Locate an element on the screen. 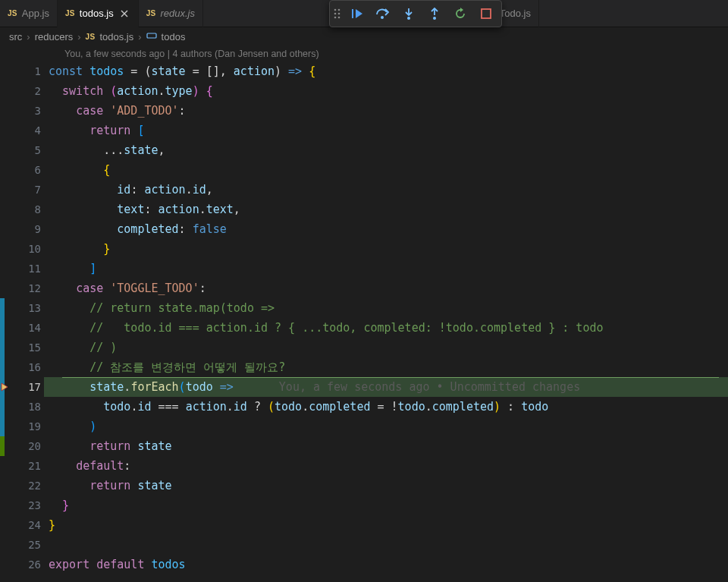 This screenshot has height=582, width=728. code-line: 24 } is located at coordinates (364, 525).